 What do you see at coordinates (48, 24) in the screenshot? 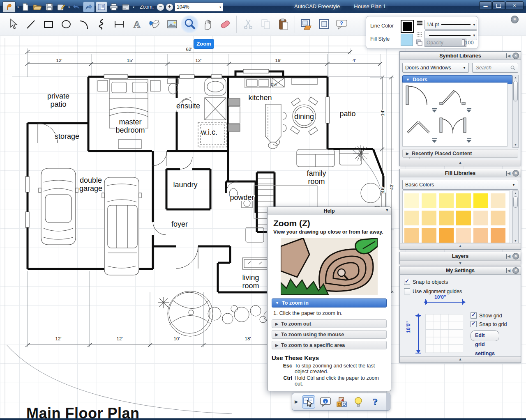
I see `rectangle-tool` at bounding box center [48, 24].